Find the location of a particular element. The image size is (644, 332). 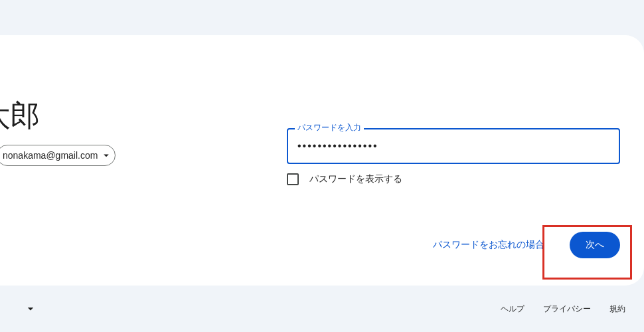

account-switcher-chip: nonakama@gmail.com is located at coordinates (58, 155).